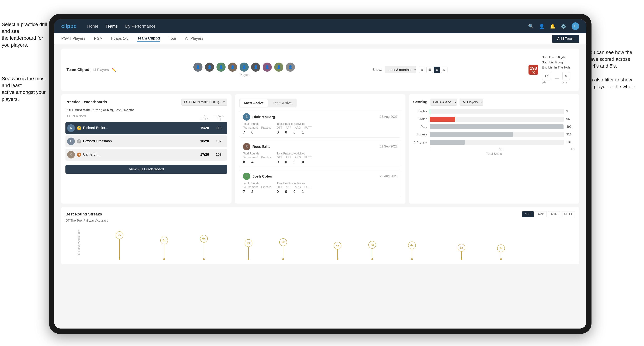 The height and width of the screenshot is (346, 644). Describe the element at coordinates (137, 128) in the screenshot. I see `lb-name-1: 🥇 Richard Butler...` at that location.